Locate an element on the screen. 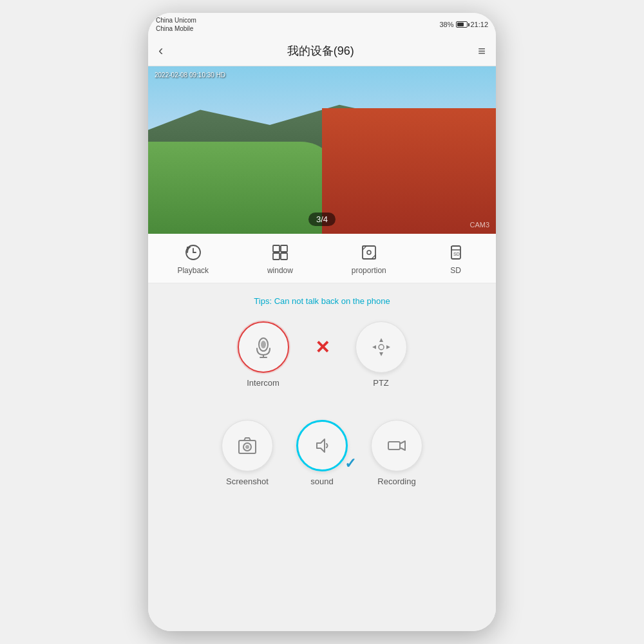 This screenshot has height=644, width=644. window-icon is located at coordinates (280, 252).